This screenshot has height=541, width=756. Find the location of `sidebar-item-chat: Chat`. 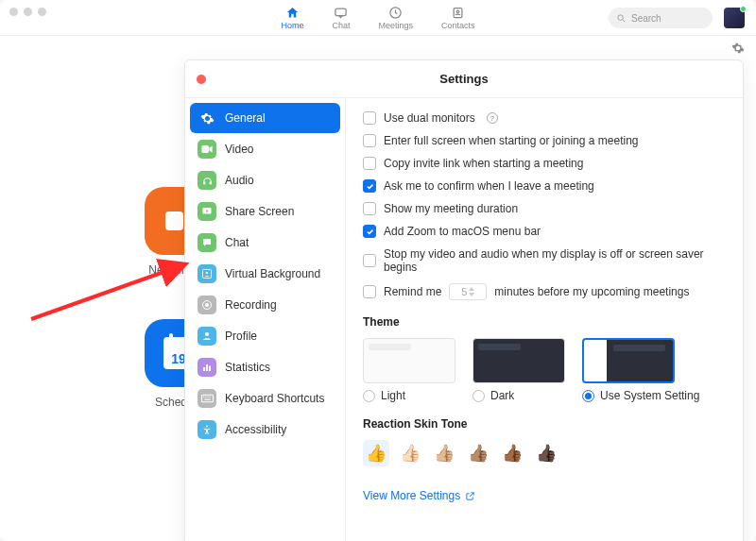

sidebar-item-chat: Chat is located at coordinates (265, 243).